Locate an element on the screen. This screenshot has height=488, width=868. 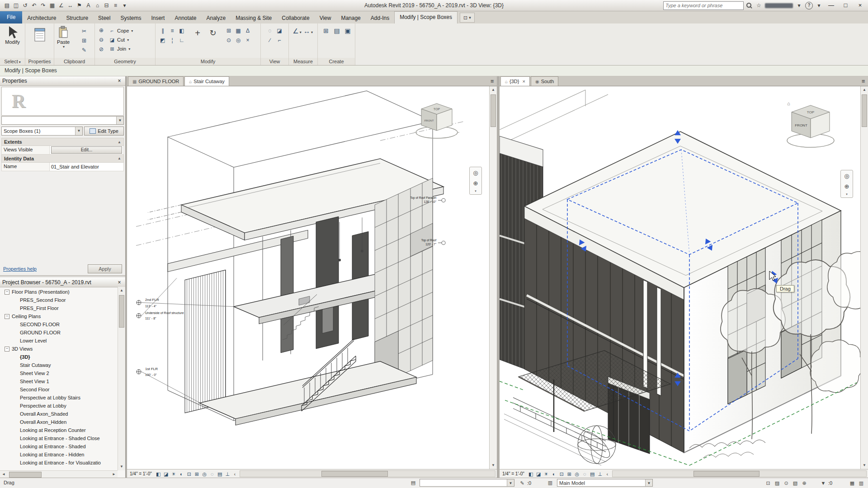
print-icon: ▦ is located at coordinates (52, 5).